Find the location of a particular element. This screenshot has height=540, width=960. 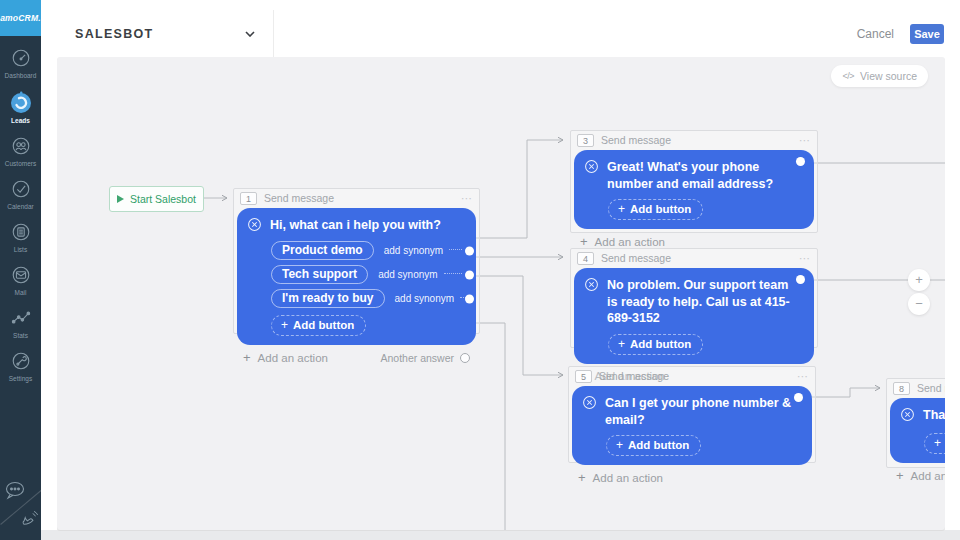

sidebar-item-lists: Lists is located at coordinates (20, 237).